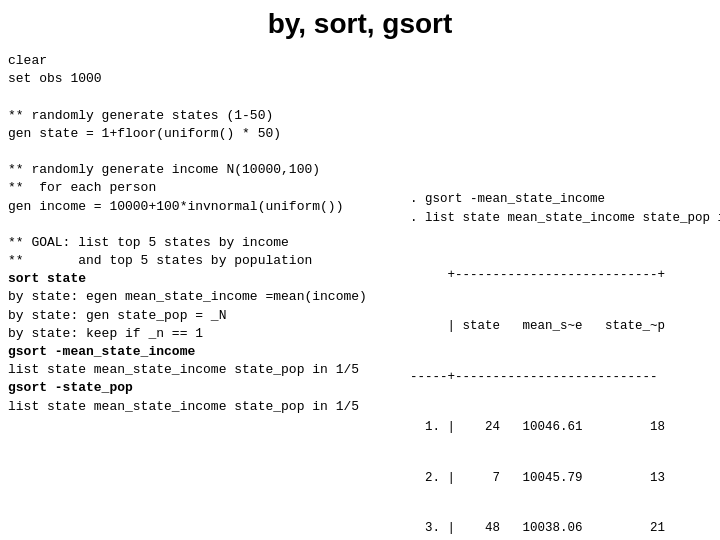 The width and height of the screenshot is (720, 540). Describe the element at coordinates (565, 218) in the screenshot. I see `right-cmd2: . list state mean_state_income state_pop…` at that location.